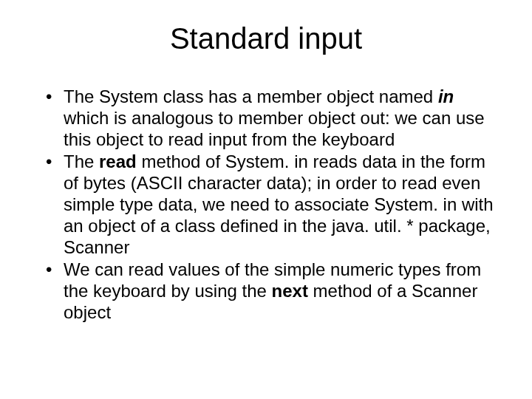  Describe the element at coordinates (272, 291) in the screenshot. I see `list-item: We can read values of the simple numeric…` at that location.